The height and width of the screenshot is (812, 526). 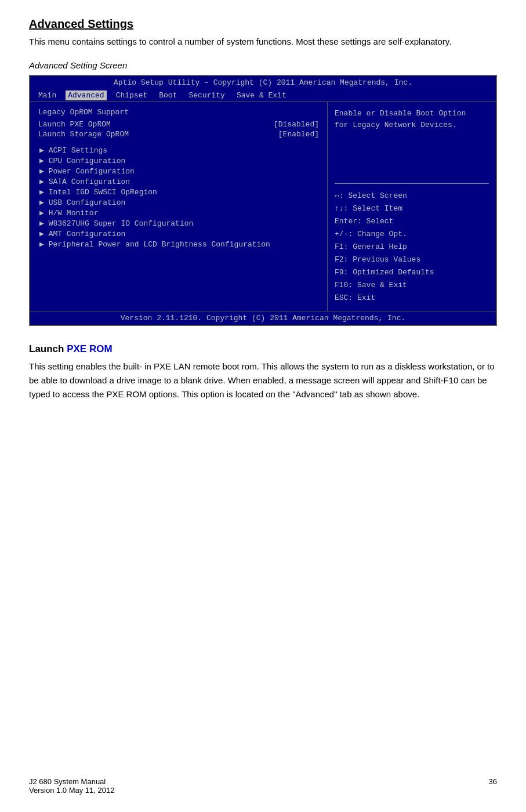 What do you see at coordinates (412, 273) in the screenshot?
I see `key-f9: F9: Optimized Defaults` at bounding box center [412, 273].